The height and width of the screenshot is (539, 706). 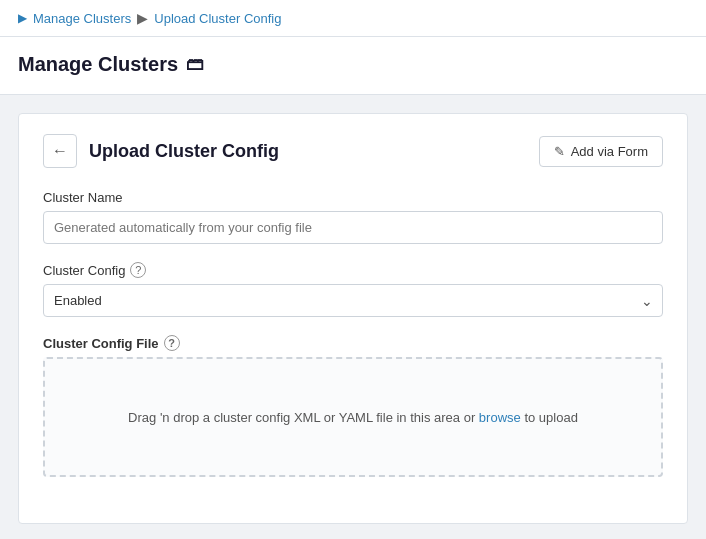 What do you see at coordinates (353, 290) in the screenshot?
I see `cluster-config-field-group: Cluster Config ? Enabled Disabled ⌄` at bounding box center [353, 290].